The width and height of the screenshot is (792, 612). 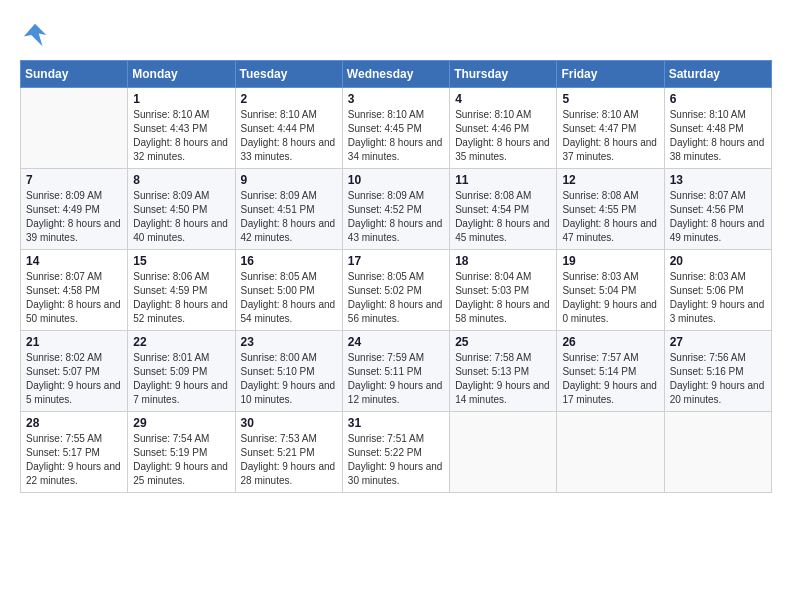 What do you see at coordinates (396, 128) in the screenshot?
I see `calendar-week-1: 1Sunrise: 8:10 AMSunset: 4:43 PMDaylight…` at bounding box center [396, 128].